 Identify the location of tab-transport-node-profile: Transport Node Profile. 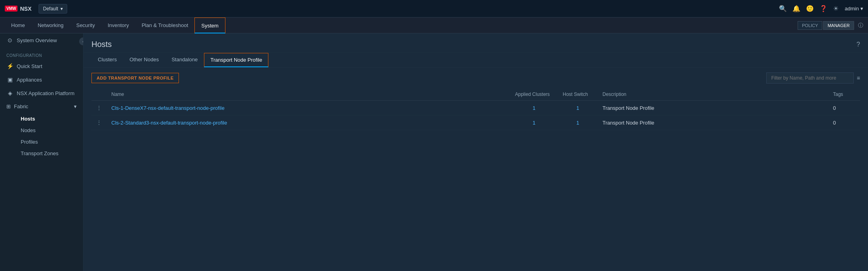
(236, 60).